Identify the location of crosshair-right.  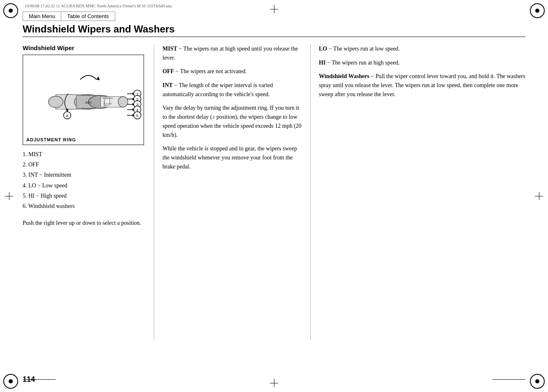
(539, 196).